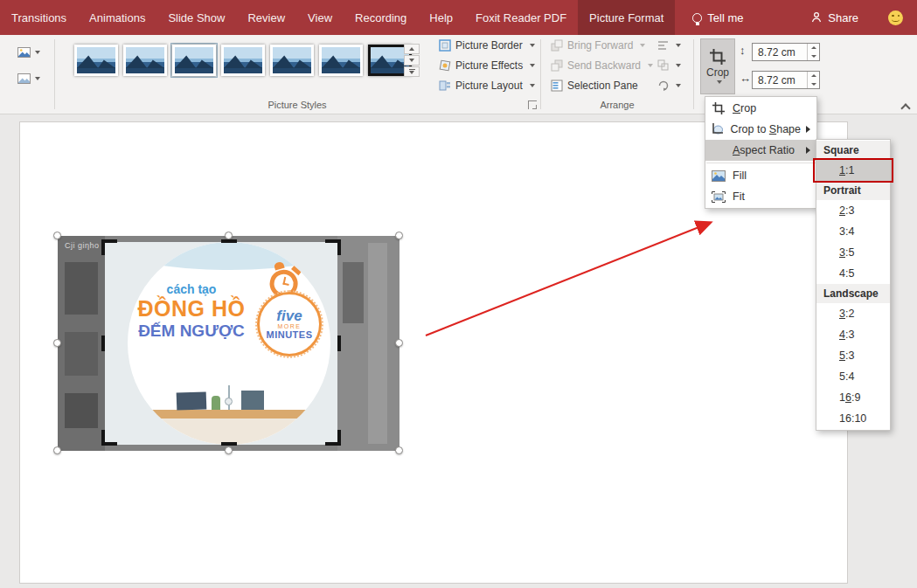  Describe the element at coordinates (663, 65) in the screenshot. I see `group-icon` at that location.